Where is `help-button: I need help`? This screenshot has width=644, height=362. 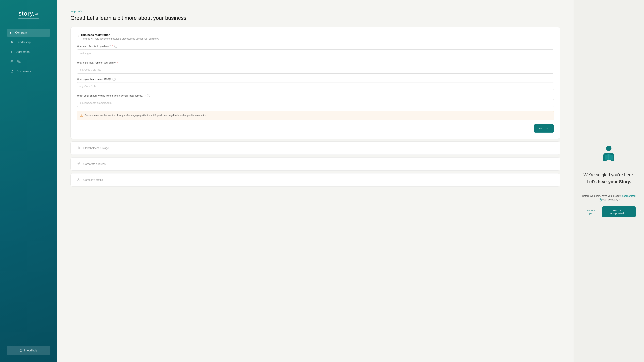
help-button: I need help is located at coordinates (28, 351).